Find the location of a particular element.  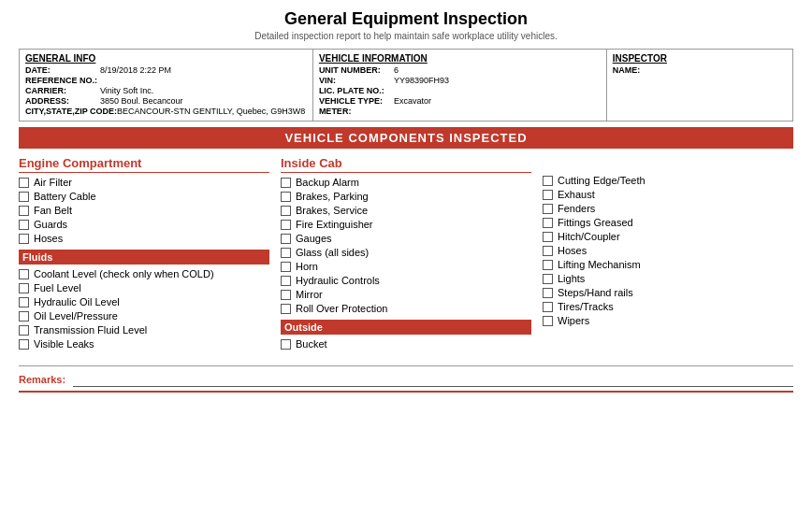

general-info-title: GENERAL INFO is located at coordinates (167, 58).